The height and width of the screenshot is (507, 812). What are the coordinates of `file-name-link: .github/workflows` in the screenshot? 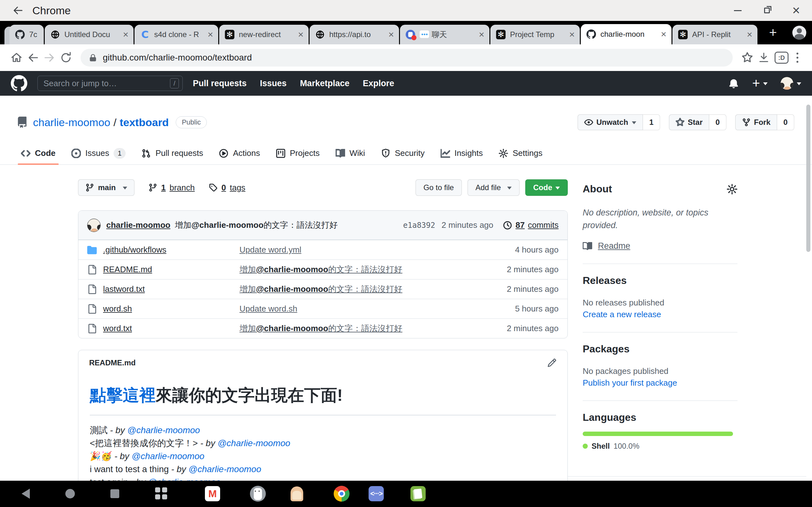 It's located at (171, 250).